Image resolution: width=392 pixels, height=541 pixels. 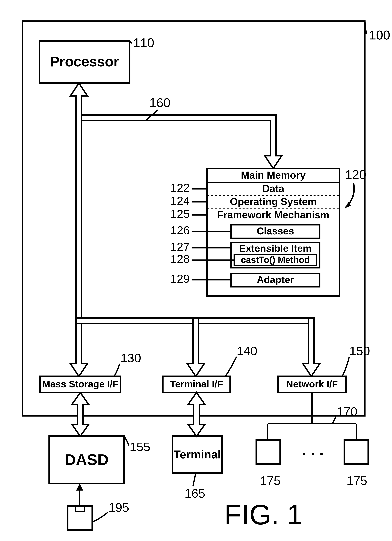 I want to click on ref-195: 195, so click(x=119, y=507).